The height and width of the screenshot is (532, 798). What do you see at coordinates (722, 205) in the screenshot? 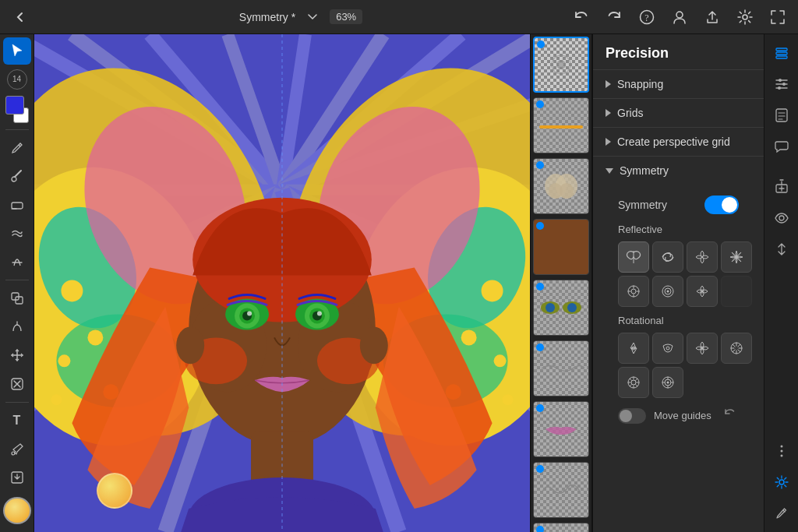
I see `symmetry-toggle` at bounding box center [722, 205].